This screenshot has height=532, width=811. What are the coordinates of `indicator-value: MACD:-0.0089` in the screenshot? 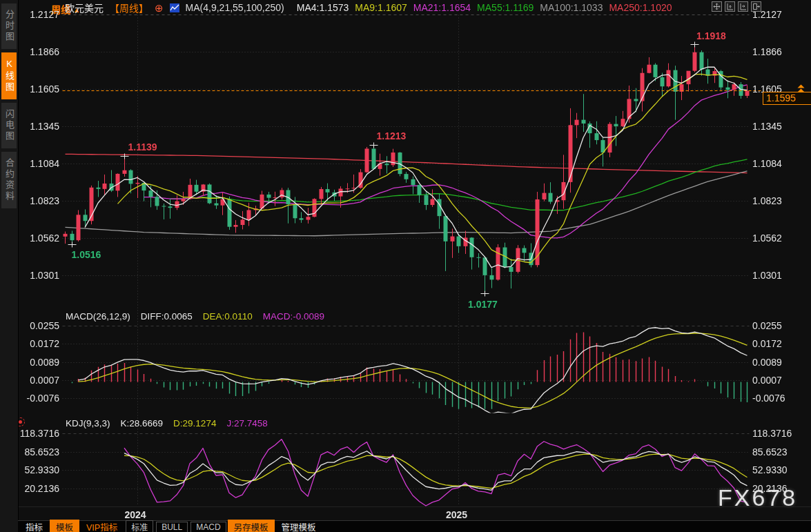 It's located at (294, 316).